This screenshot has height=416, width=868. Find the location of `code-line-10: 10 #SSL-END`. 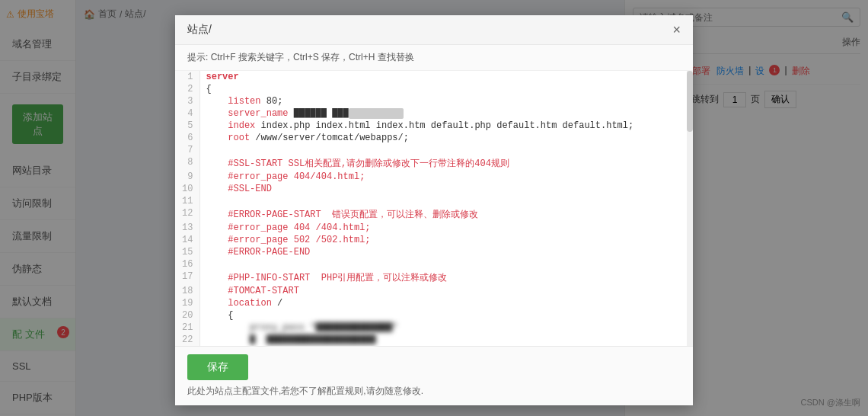

code-line-10: 10 #SSL-END is located at coordinates (431, 189).